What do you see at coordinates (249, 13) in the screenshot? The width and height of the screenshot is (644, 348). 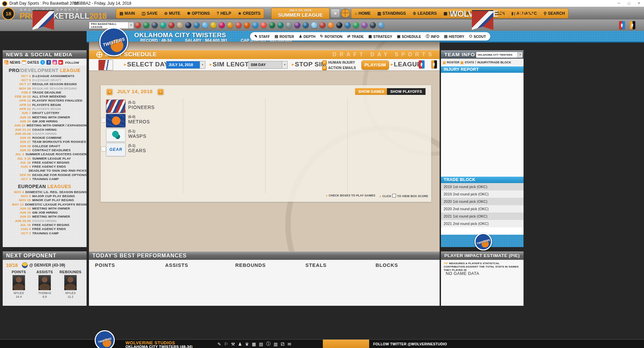 I see `menu-button: ★CREDITS` at bounding box center [249, 13].